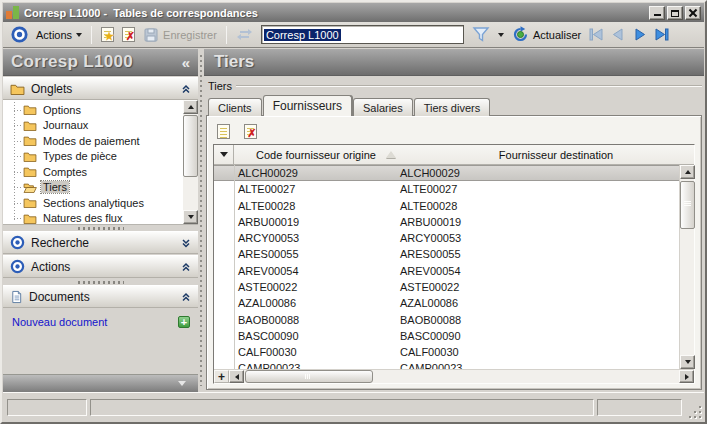 The width and height of the screenshot is (707, 424). Describe the element at coordinates (446, 238) in the screenshot. I see `table-row: ARCY00053ARCY00053` at that location.